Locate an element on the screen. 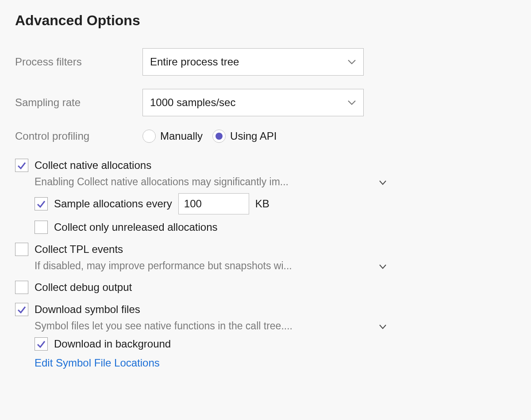  download-symbols-label: Download symbol files is located at coordinates (88, 309).